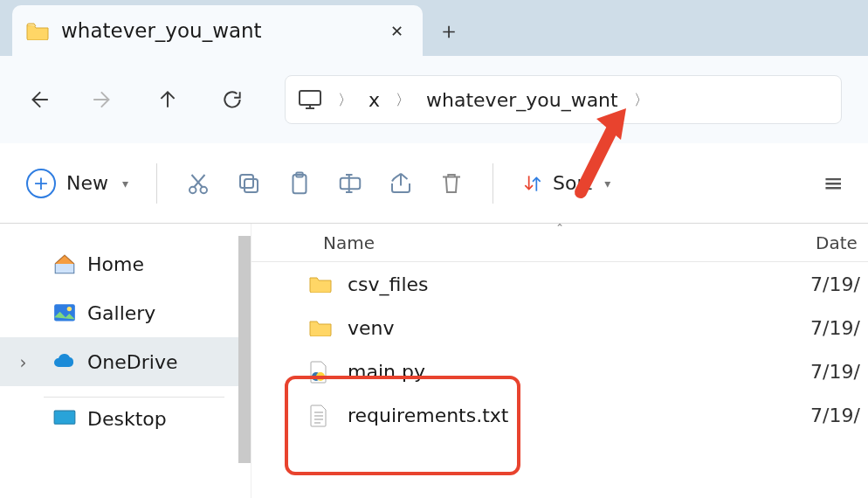 Image resolution: width=868 pixels, height=498 pixels. What do you see at coordinates (126, 264) in the screenshot?
I see `sidebar-item-home: Home` at bounding box center [126, 264].